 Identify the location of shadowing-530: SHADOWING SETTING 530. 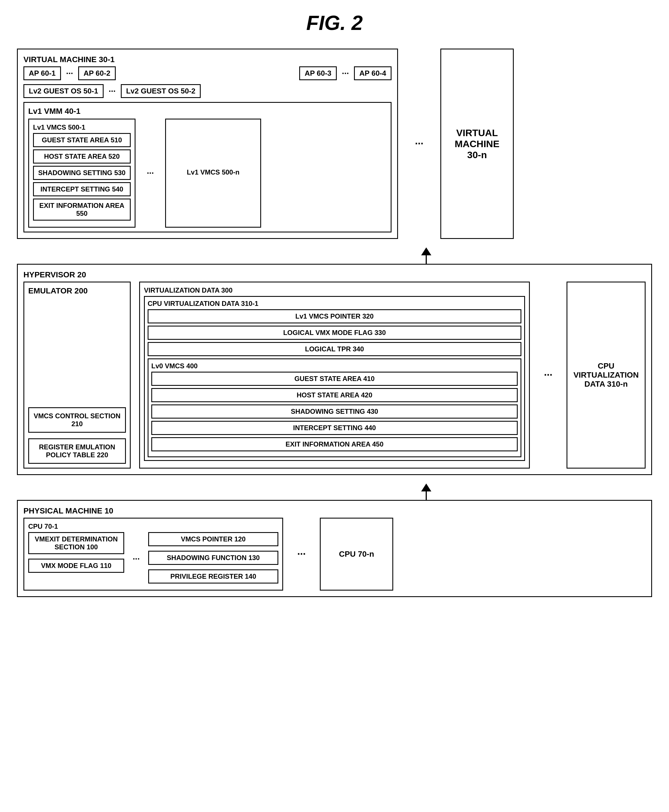
(82, 173).